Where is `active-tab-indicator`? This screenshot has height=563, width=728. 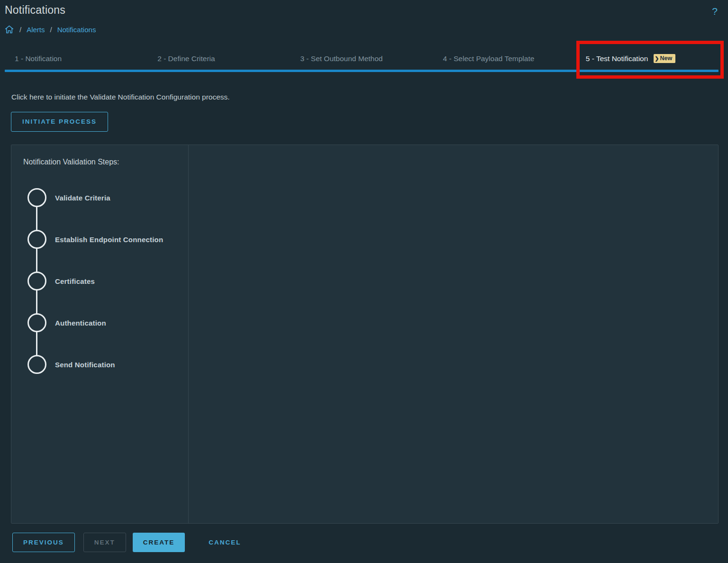
active-tab-indicator is located at coordinates (362, 71).